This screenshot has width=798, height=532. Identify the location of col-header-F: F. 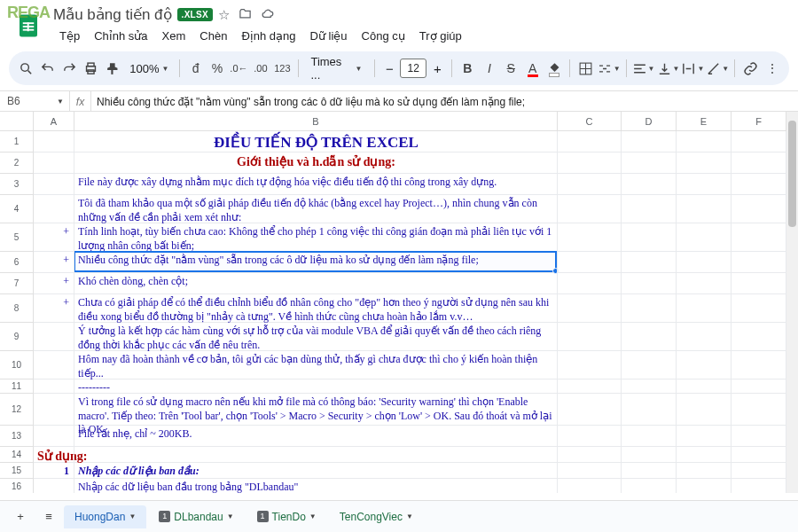
(759, 121).